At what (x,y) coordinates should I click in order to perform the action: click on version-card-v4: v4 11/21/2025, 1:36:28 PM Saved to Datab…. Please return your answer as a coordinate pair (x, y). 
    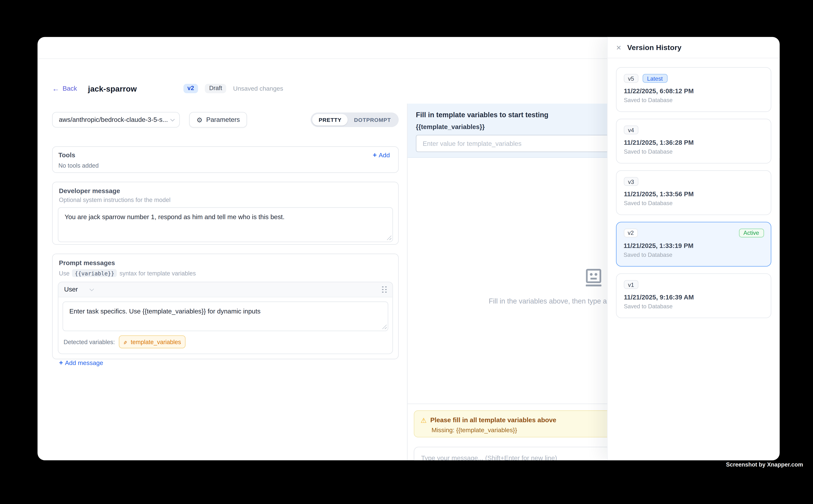
    Looking at the image, I should click on (694, 141).